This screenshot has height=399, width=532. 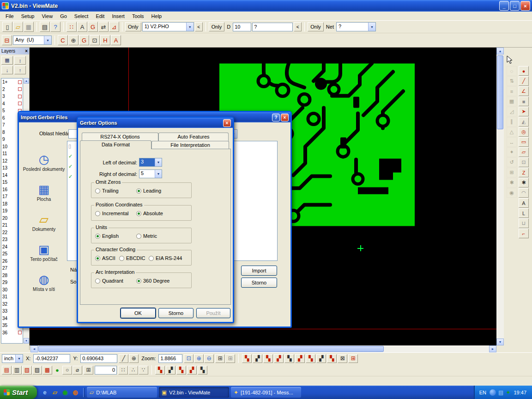 What do you see at coordinates (483, 393) in the screenshot?
I see `language-indicator: EN` at bounding box center [483, 393].